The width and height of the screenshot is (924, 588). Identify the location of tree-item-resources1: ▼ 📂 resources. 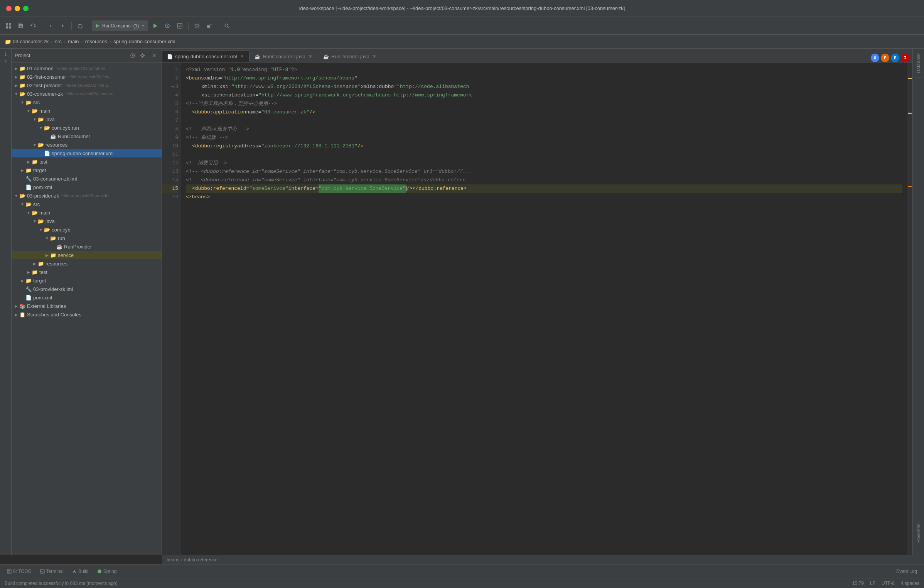
(86, 145).